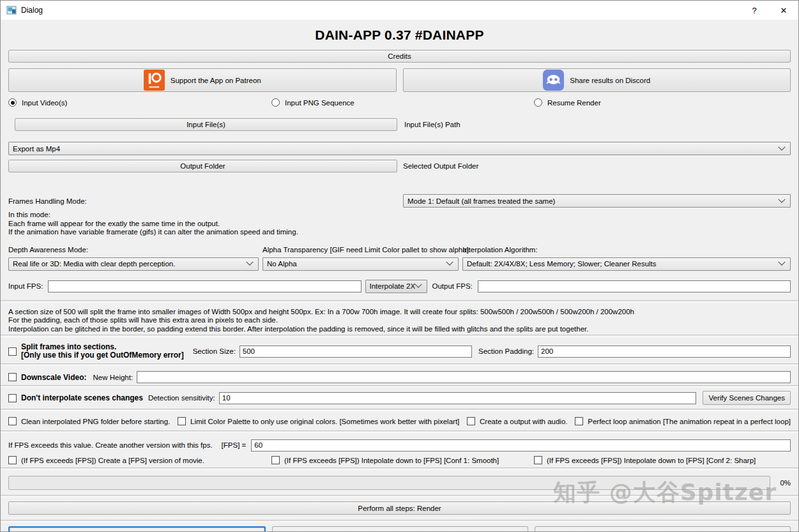 This screenshot has width=799, height=532. I want to click on fps-smooth-checkbox: (If FPS exceeds [FPS]) Intepolate down t…, so click(402, 460).